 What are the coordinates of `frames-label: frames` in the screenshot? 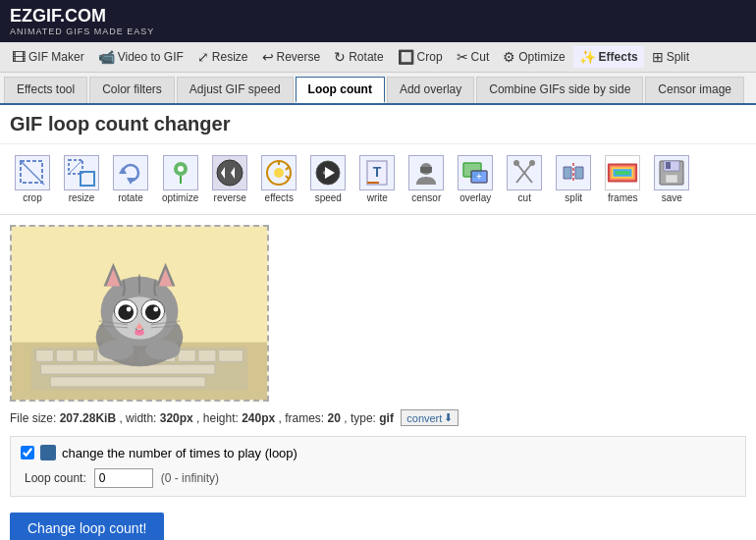 It's located at (622, 198).